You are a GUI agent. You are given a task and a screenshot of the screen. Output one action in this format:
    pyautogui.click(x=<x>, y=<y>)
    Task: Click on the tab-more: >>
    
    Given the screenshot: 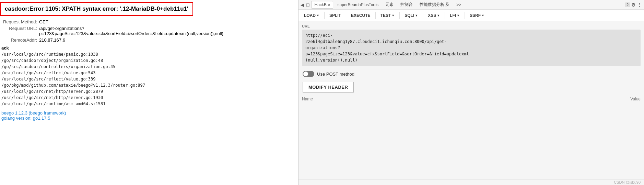 What is the action you would take?
    pyautogui.click(x=459, y=5)
    